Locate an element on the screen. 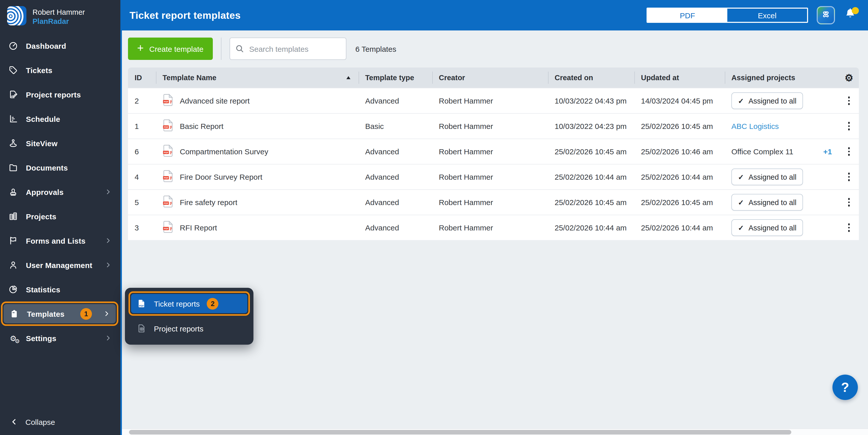 This screenshot has height=435, width=868. cell-assigned-projects: ABC Logistics is located at coordinates (782, 126).